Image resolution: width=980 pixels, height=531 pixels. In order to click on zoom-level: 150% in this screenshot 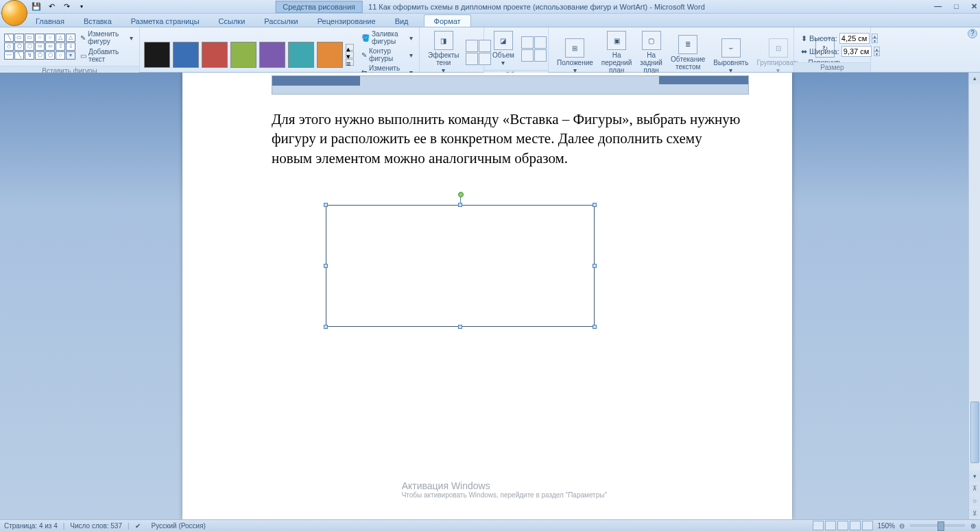, I will do `click(886, 526)`.